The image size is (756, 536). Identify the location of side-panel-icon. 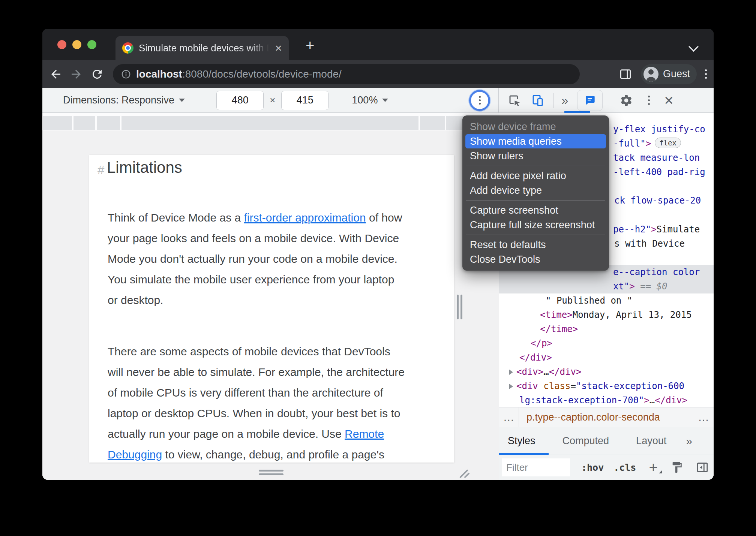
(626, 74).